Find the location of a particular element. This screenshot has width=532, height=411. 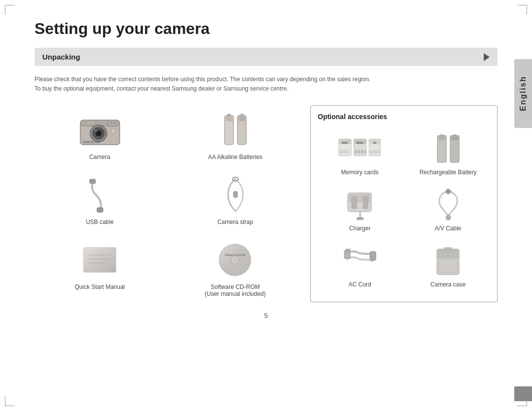

page-number: 5 is located at coordinates (266, 316).